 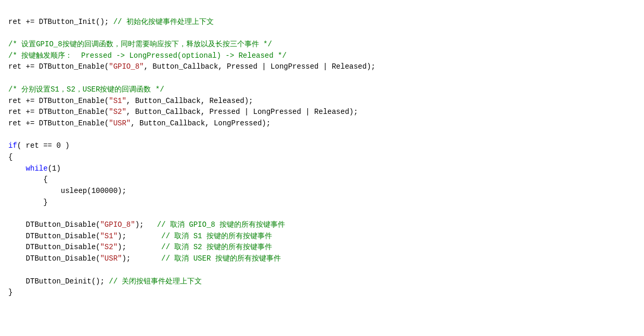 I want to click on code-comment-2: /* 设置GPIO_8按键的回调函数，同时需要响应按下，释放以及长按三个事件 *…, so click(x=140, y=44).